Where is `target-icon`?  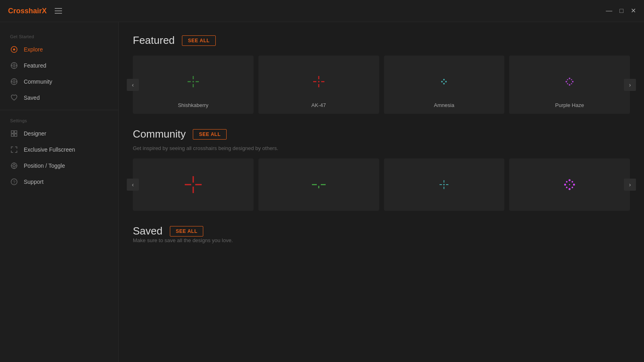 target-icon is located at coordinates (14, 166).